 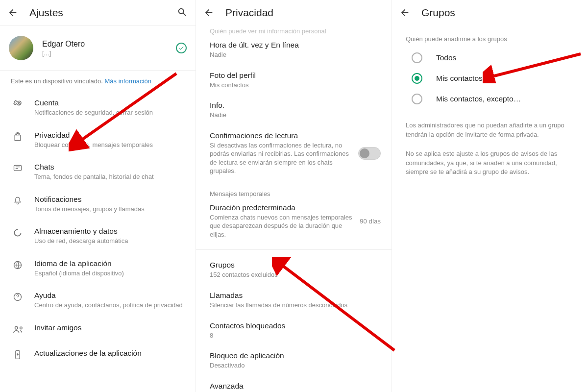 I want to click on search-icon, so click(x=183, y=13).